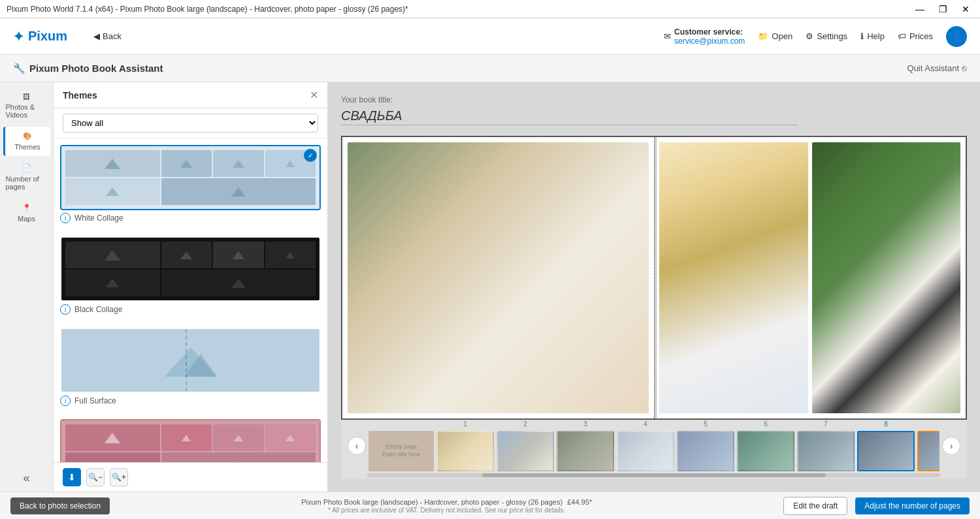 The width and height of the screenshot is (980, 519). I want to click on pages-icon: 📄, so click(27, 168).